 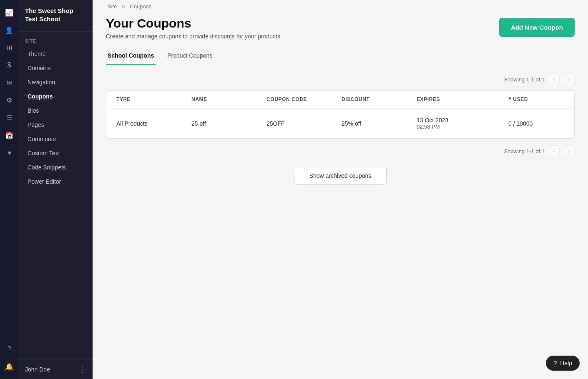 What do you see at coordinates (537, 28) in the screenshot?
I see `add-coupon-button: Add New Coupon` at bounding box center [537, 28].